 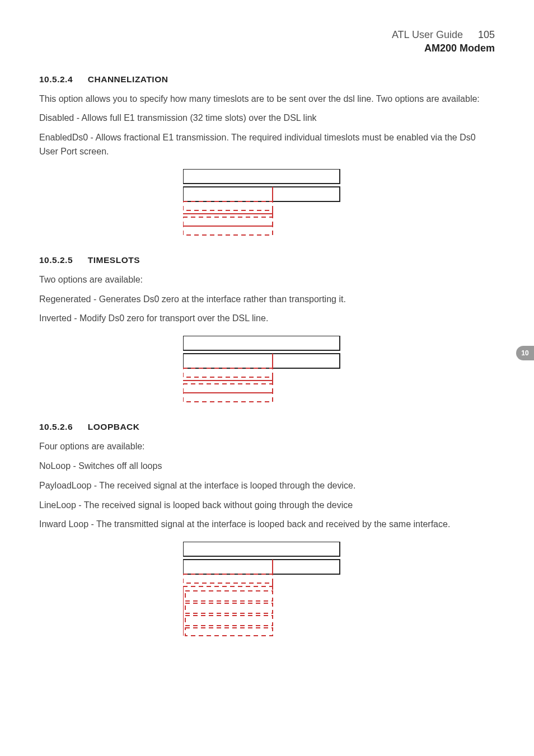 I want to click on paragraph: EnabledDs0 - Allows fractional E1 transm…, so click(x=267, y=145).